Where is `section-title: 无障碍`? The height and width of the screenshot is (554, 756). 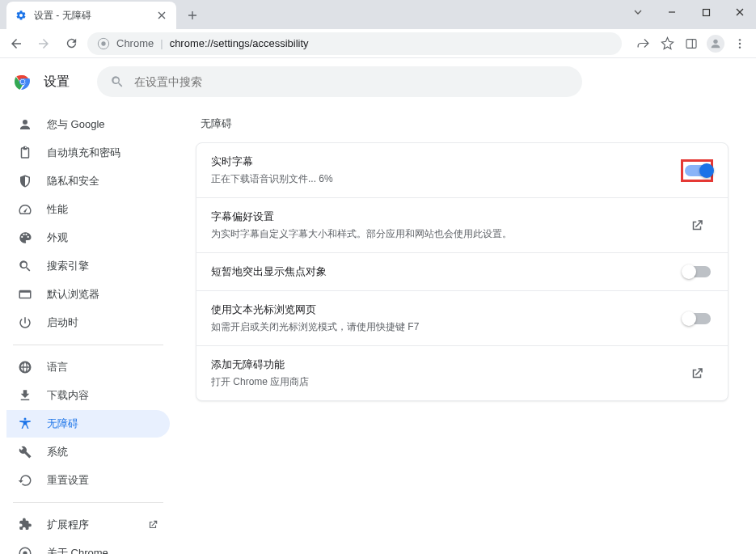 section-title: 无障碍 is located at coordinates (464, 124).